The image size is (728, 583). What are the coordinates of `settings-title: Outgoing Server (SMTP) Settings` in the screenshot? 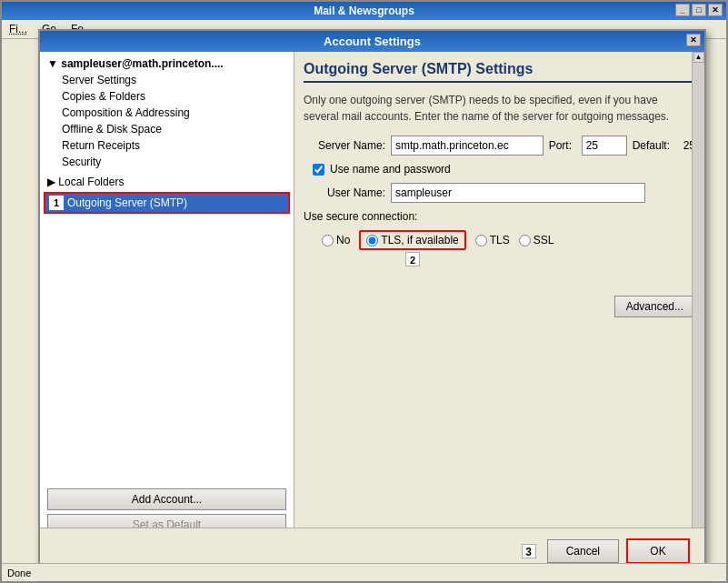 It's located at (500, 72).